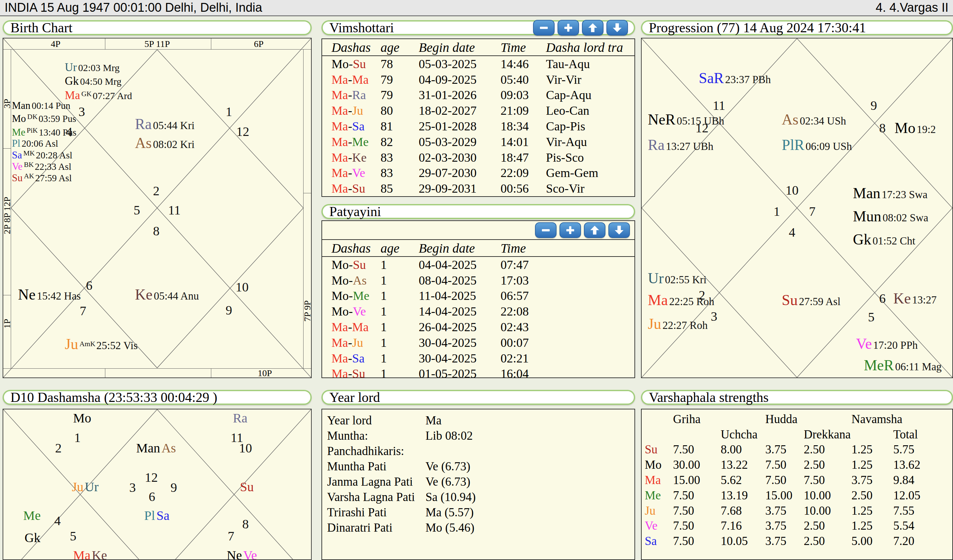  I want to click on house-number: 10, so click(245, 448).